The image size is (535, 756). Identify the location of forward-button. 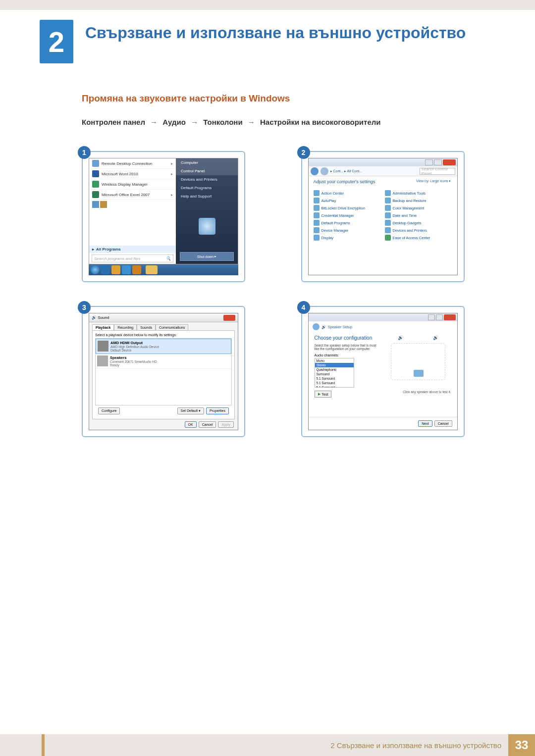
(324, 171).